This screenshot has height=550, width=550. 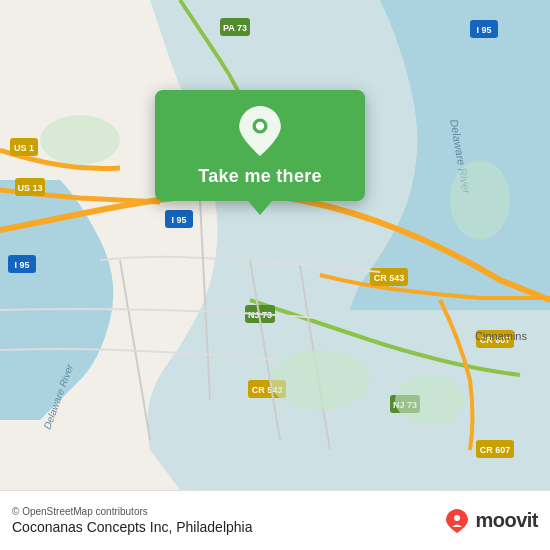 What do you see at coordinates (490, 521) in the screenshot?
I see `moovit-logo: moovit` at bounding box center [490, 521].